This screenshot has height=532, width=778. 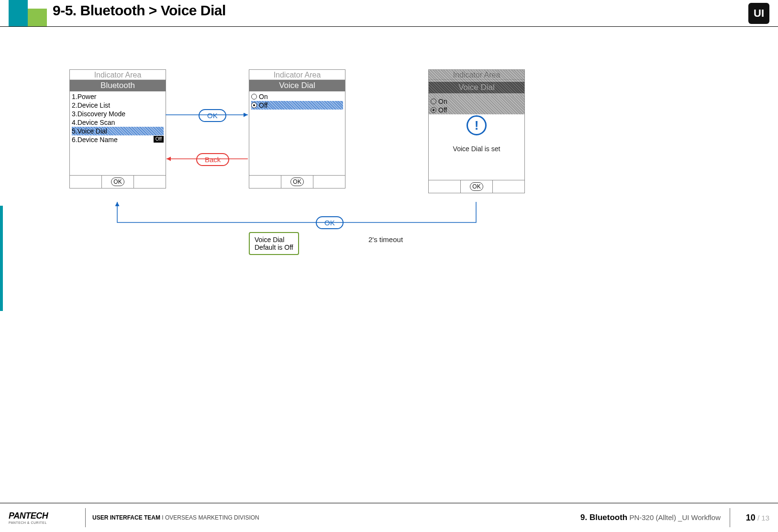 I want to click on team-bold: USER INTERFACE TEAM, so click(x=126, y=518).